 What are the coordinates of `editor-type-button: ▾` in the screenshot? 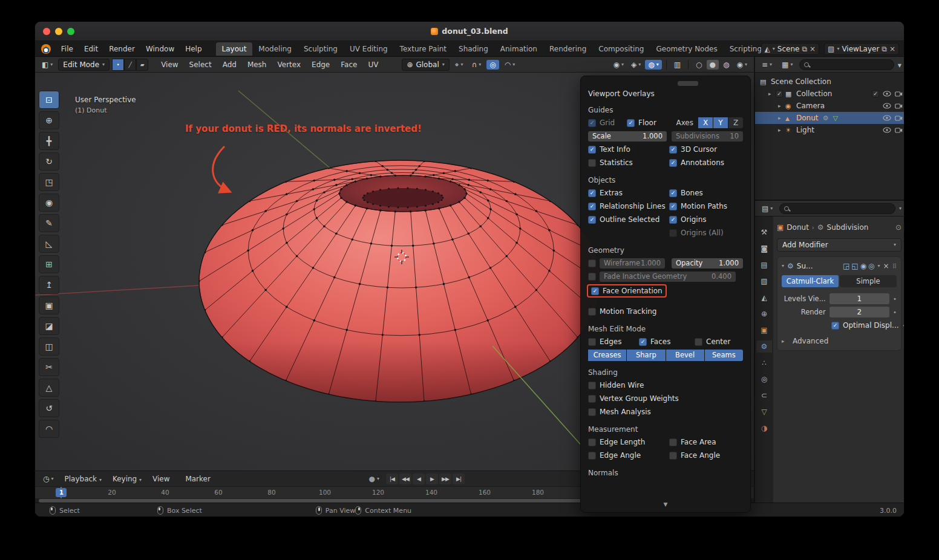 It's located at (47, 65).